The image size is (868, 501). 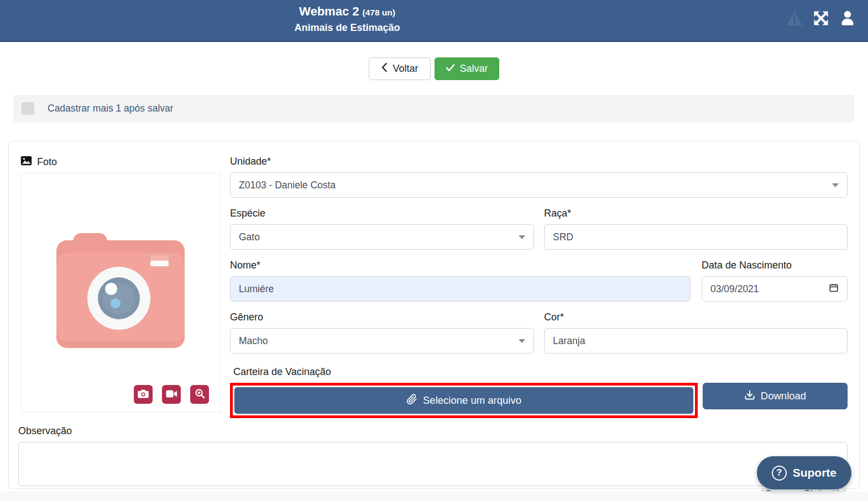 I want to click on field-carteira-vacinacao: Carteira de Vacinação Selecione um arqui…, so click(x=538, y=392).